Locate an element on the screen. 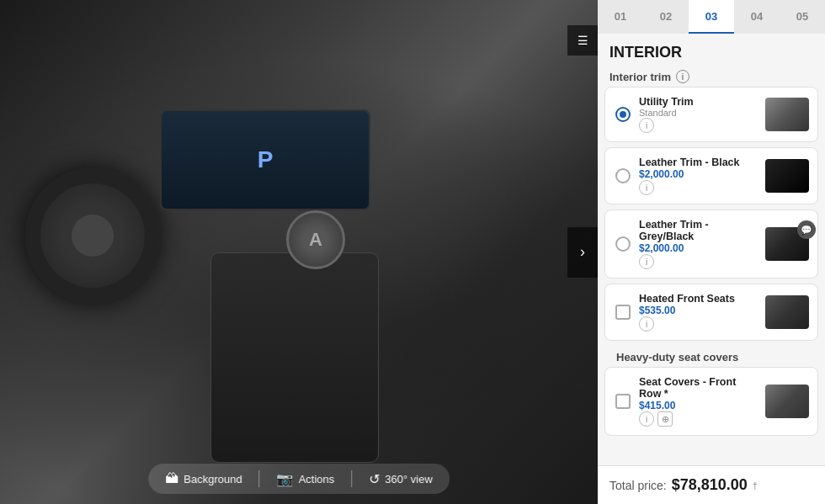 The image size is (825, 504). option-info-leather-grey: Leather Trim - Grey/Black $2,000.00 i is located at coordinates (698, 244).